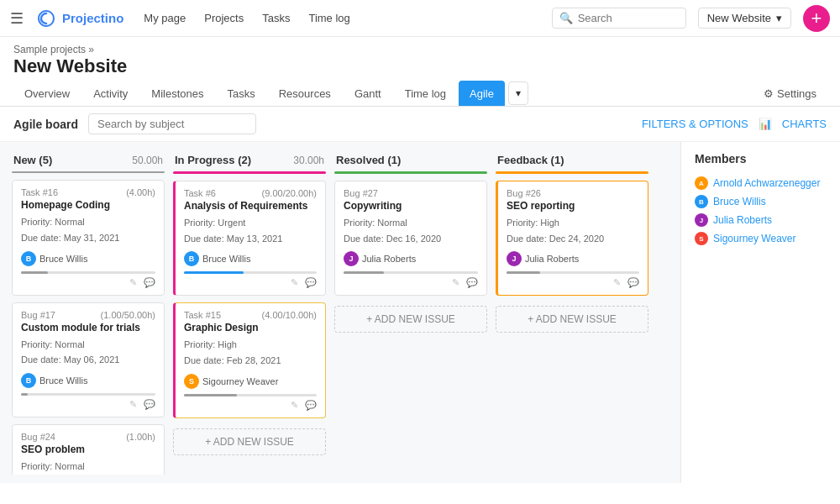 The image size is (840, 504). I want to click on chevron-down-icon: ▾, so click(780, 18).